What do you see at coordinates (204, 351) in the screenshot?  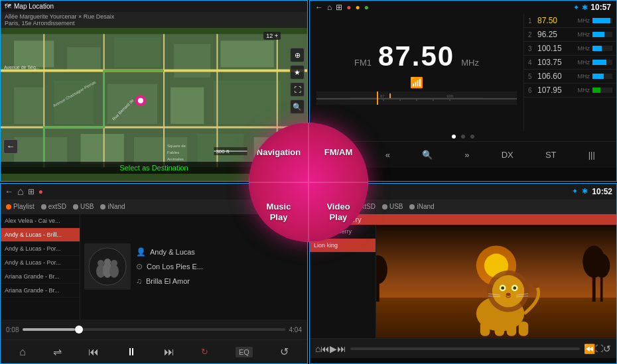 I see `music-loop-btn: ↻` at bounding box center [204, 351].